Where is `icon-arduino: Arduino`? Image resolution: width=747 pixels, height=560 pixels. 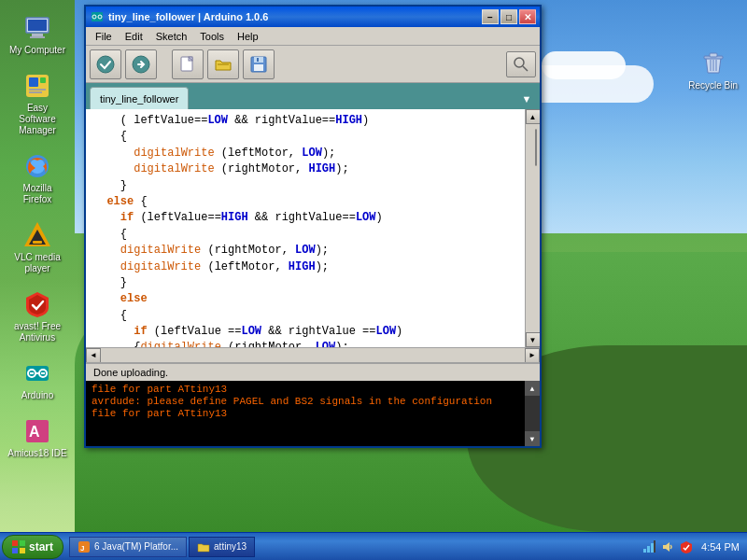
icon-arduino: Arduino is located at coordinates (37, 380).